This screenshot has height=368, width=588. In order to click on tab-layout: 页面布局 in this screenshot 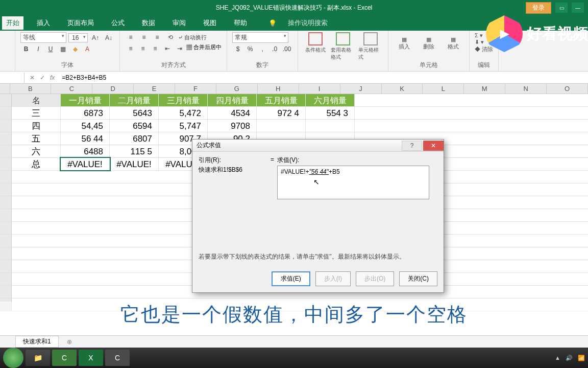, I will do `click(81, 23)`.